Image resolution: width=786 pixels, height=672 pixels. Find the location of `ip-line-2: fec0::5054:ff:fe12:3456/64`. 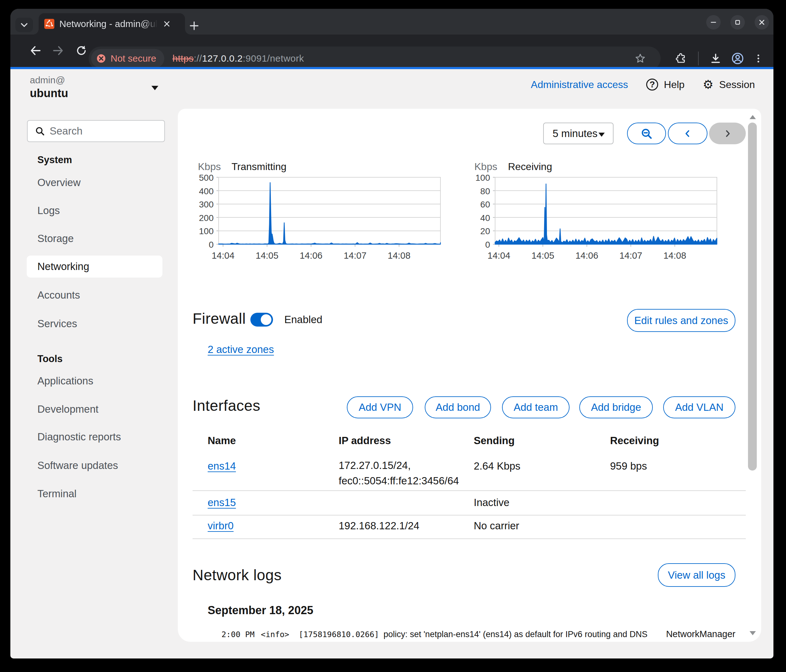

ip-line-2: fec0::5054:ff:fe12:3456/64 is located at coordinates (399, 481).